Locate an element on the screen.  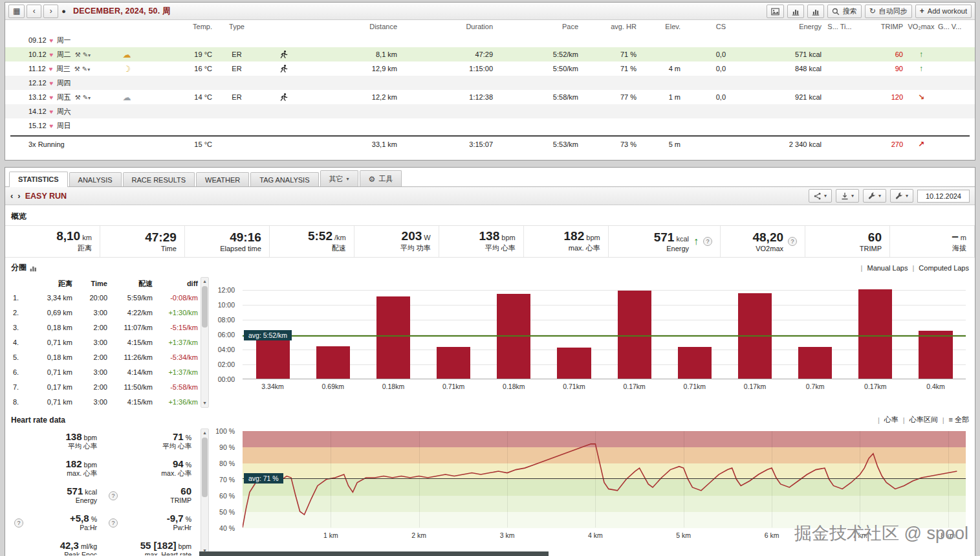
link-1: Computed Laps is located at coordinates (944, 268).